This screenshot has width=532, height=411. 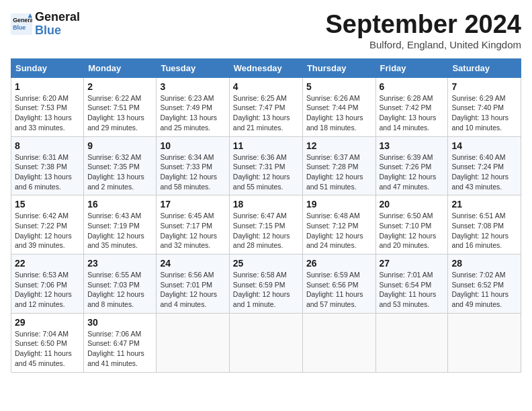 I want to click on day-number: 2, so click(x=120, y=87).